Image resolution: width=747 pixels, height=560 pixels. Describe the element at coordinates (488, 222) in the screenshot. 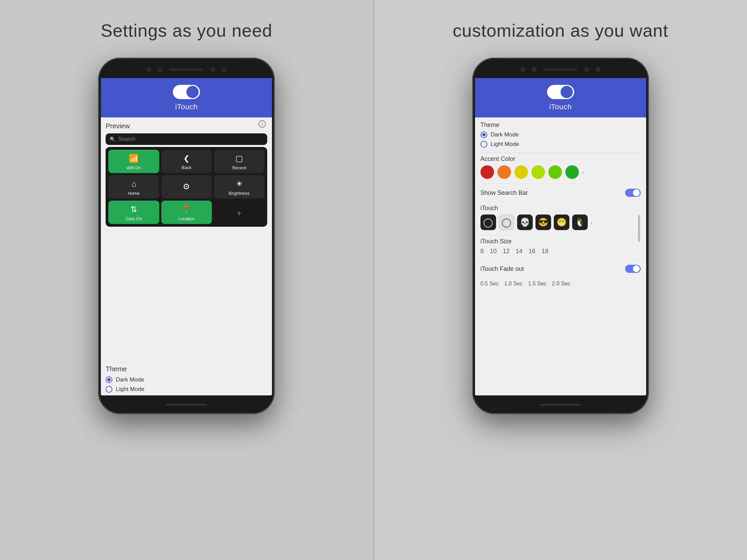

I see `itouch-icon-dark: ◯` at that location.